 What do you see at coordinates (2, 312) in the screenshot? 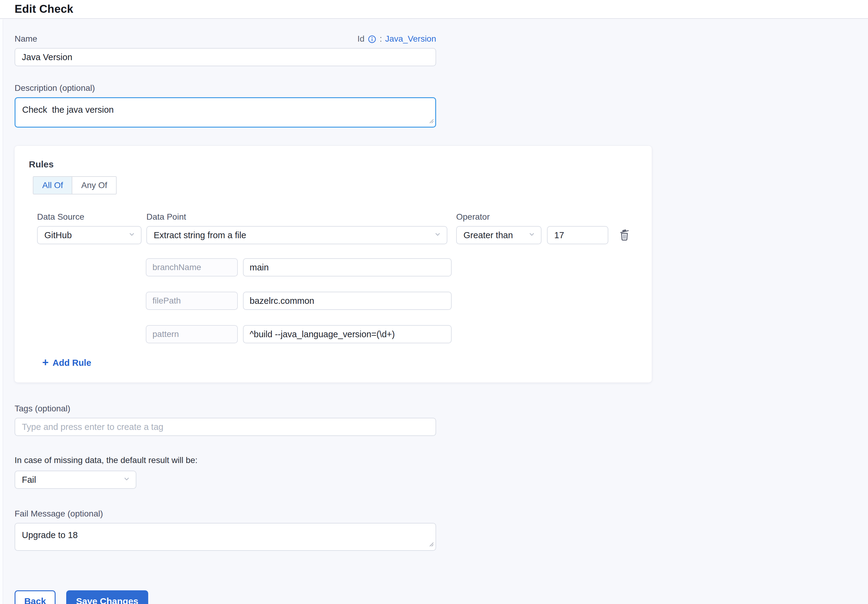
I see `left-rail` at bounding box center [2, 312].